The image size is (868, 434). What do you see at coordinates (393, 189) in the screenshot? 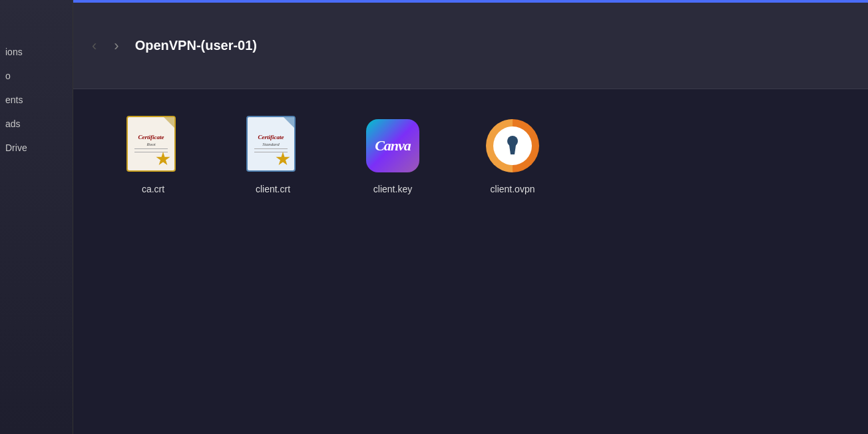
I see `client-key-label: client.key` at bounding box center [393, 189].